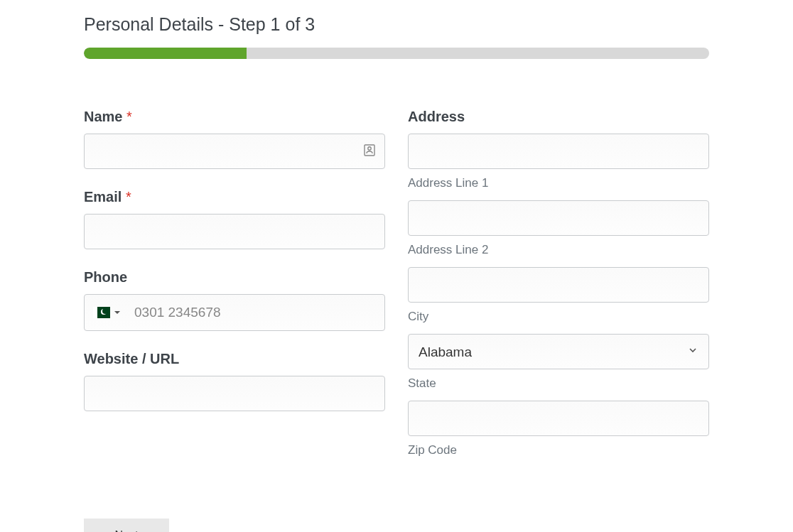  What do you see at coordinates (396, 53) in the screenshot?
I see `progress-bar` at bounding box center [396, 53].